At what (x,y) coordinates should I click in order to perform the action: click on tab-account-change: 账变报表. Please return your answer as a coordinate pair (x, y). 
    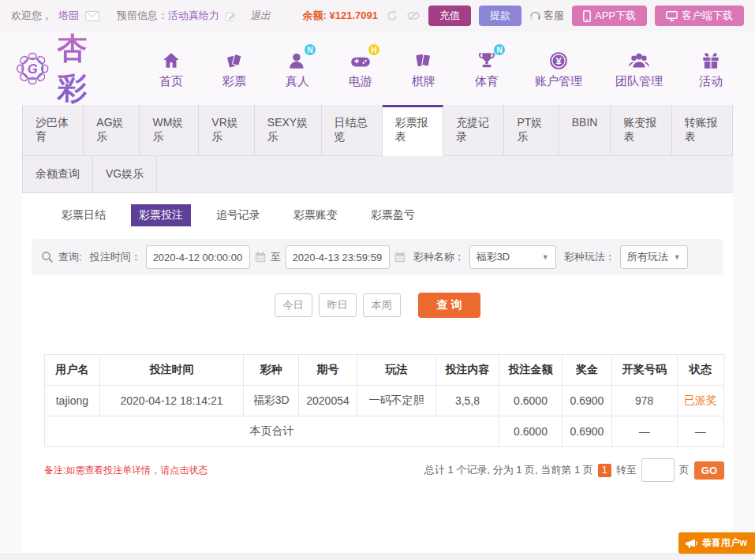
    Looking at the image, I should click on (641, 131).